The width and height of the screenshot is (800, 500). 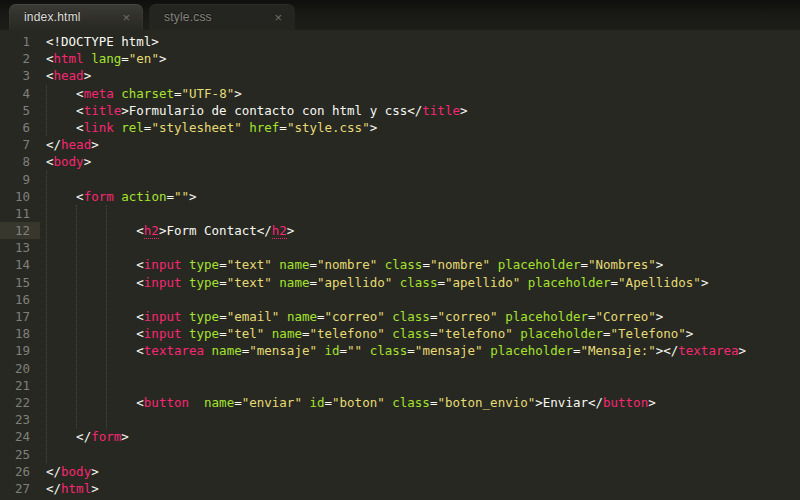 I want to click on code-line: 4 <meta charset="UTF-8">, so click(x=400, y=94).